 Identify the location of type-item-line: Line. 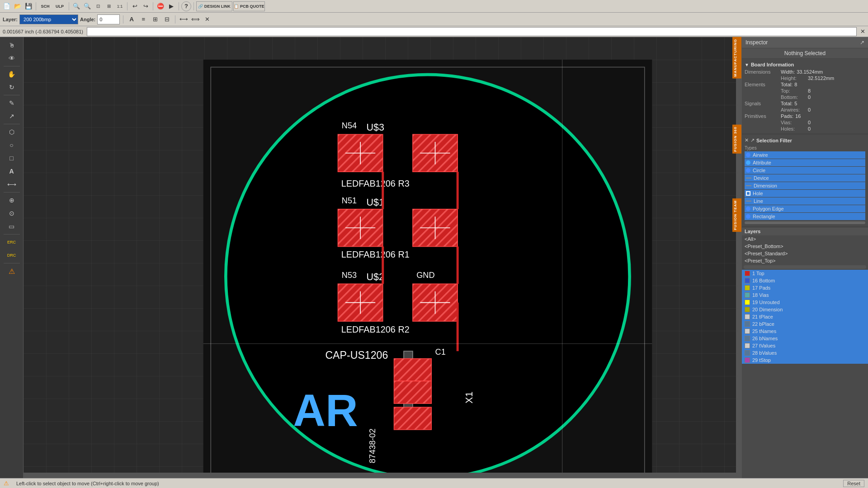
(805, 201).